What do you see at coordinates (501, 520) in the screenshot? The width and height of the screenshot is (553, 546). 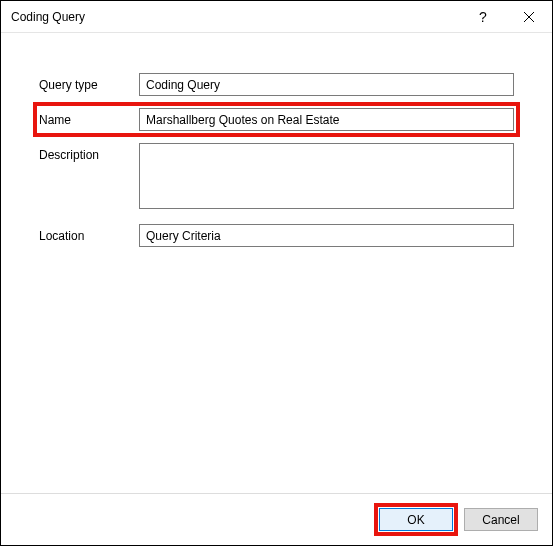 I see `cancel-button: Cancel` at bounding box center [501, 520].